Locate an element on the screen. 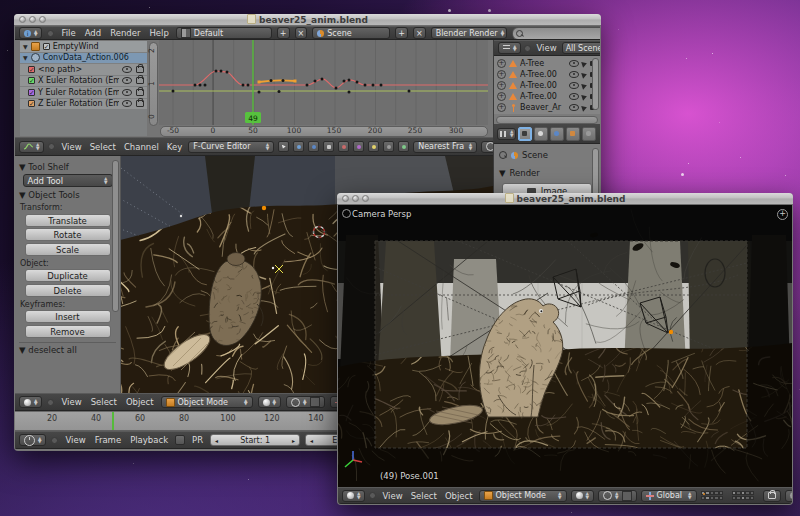  scene-delete-button: × is located at coordinates (420, 33).